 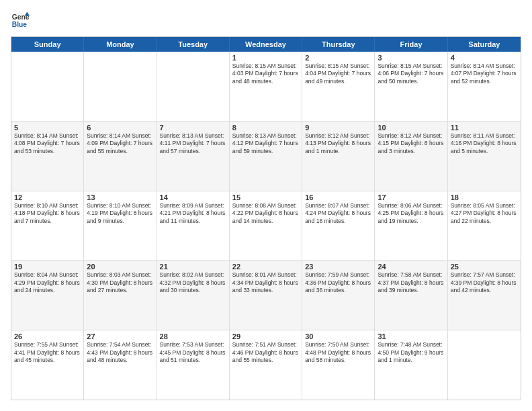 What do you see at coordinates (48, 44) in the screenshot?
I see `weekday-header: Sunday` at bounding box center [48, 44].